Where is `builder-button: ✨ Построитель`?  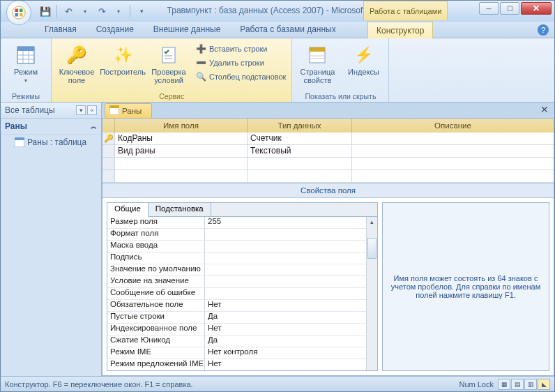 builder-button: ✨ Построитель is located at coordinates (123, 60).